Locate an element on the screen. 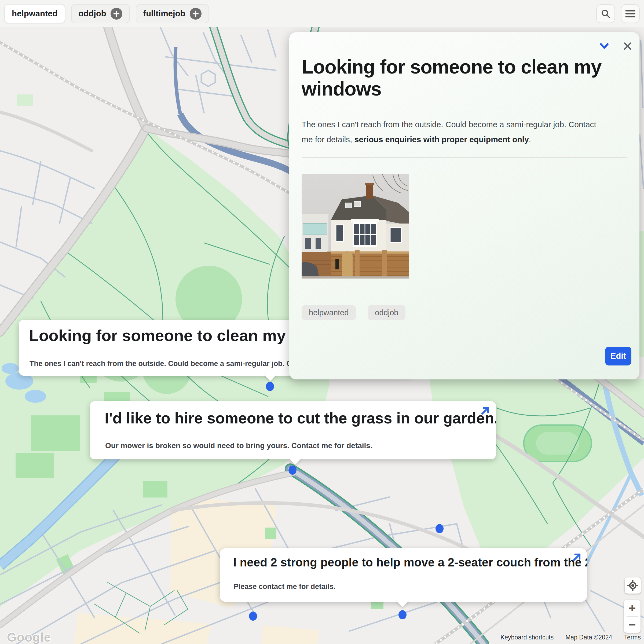 The height and width of the screenshot is (644, 644). keyboard-shortcuts-link: Keyboard shortcuts is located at coordinates (527, 637).